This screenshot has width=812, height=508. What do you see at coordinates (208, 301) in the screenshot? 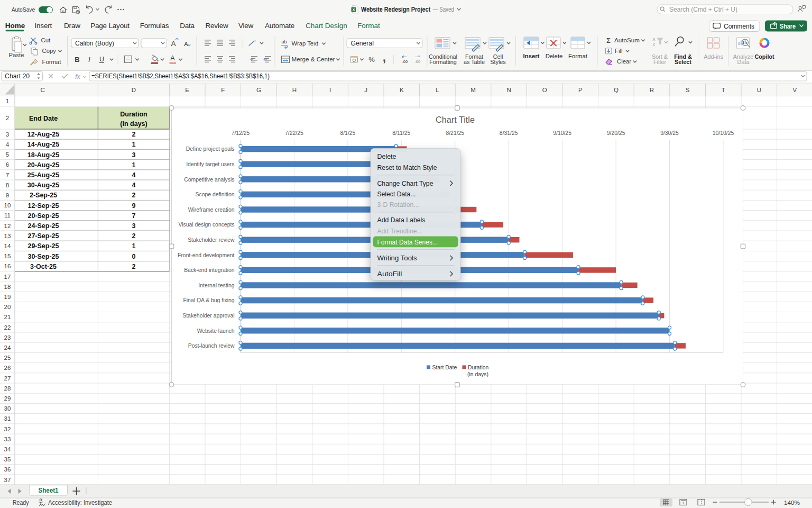
I see `svg-text: Final QA & bug fixing` at bounding box center [208, 301].